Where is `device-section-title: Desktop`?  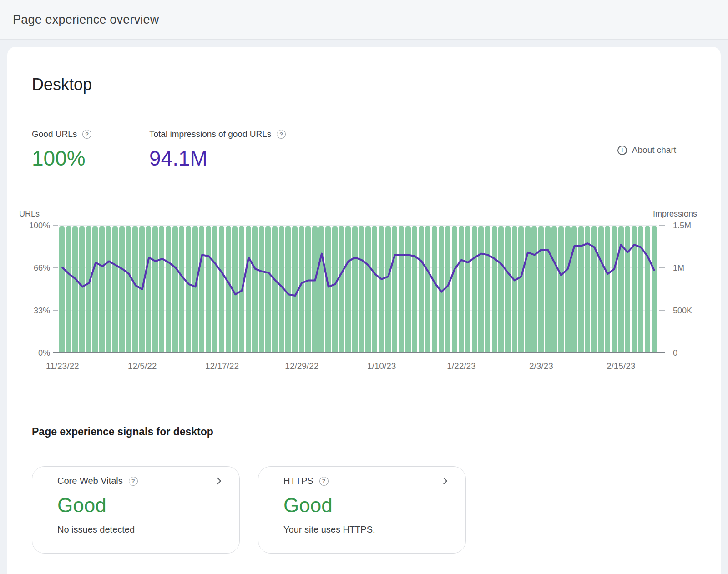 device-section-title: Desktop is located at coordinates (364, 85).